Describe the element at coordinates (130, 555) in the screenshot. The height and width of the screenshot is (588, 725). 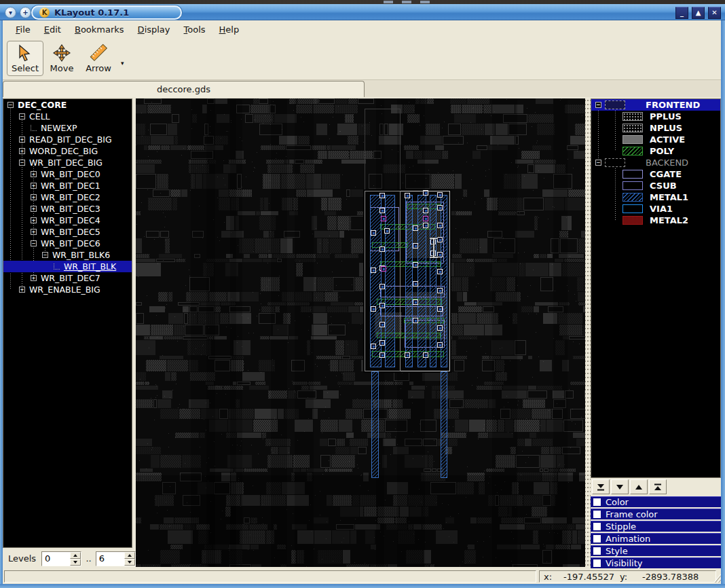
I see `levels-to-up-button` at that location.